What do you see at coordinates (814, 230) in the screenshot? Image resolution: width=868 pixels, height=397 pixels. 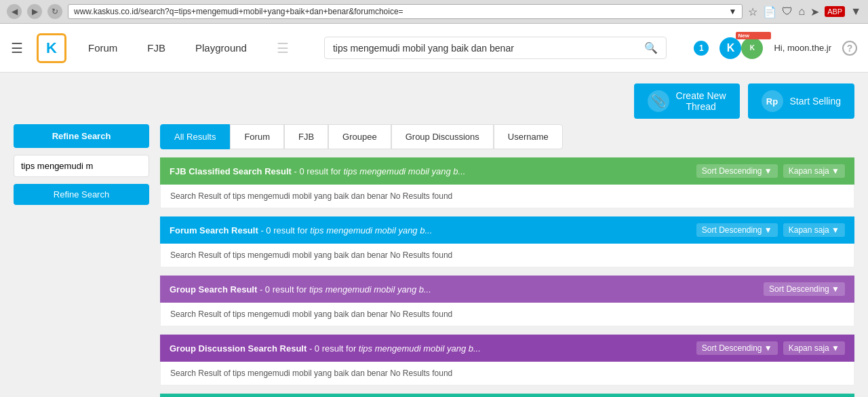 I see `forum-kapan-button: Kapan saja ▼` at bounding box center [814, 230].